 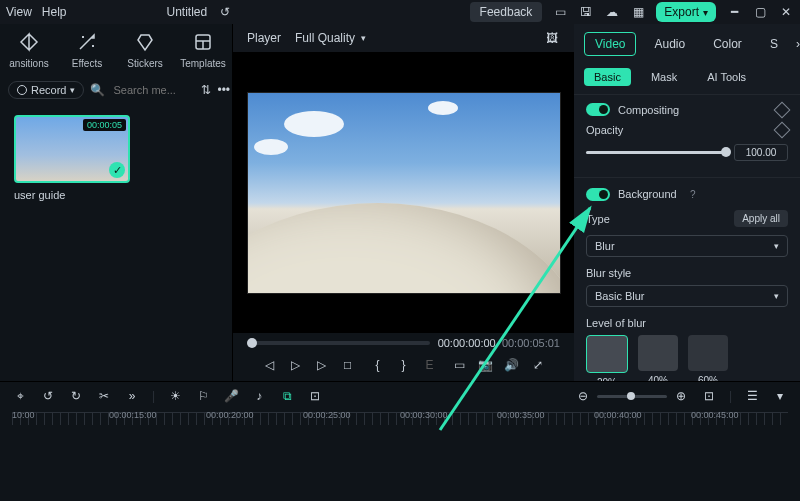 I want to click on check-icon: ✓, so click(x=117, y=170).